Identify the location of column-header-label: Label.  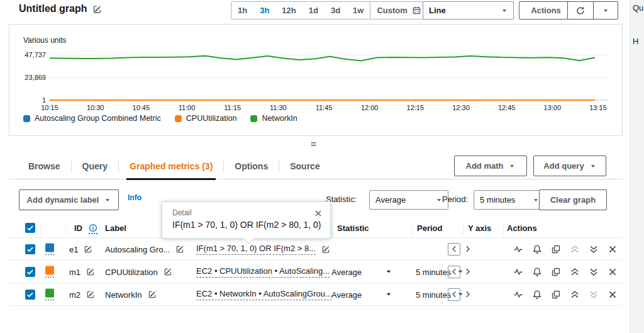
(116, 228).